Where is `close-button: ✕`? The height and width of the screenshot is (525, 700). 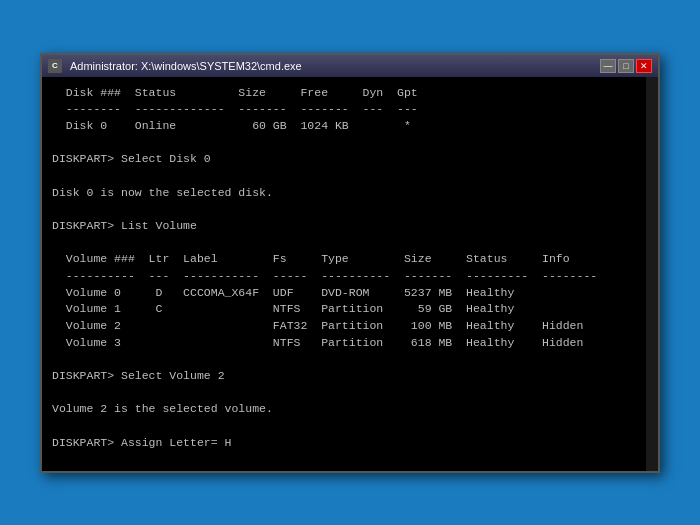
close-button: ✕ is located at coordinates (644, 66).